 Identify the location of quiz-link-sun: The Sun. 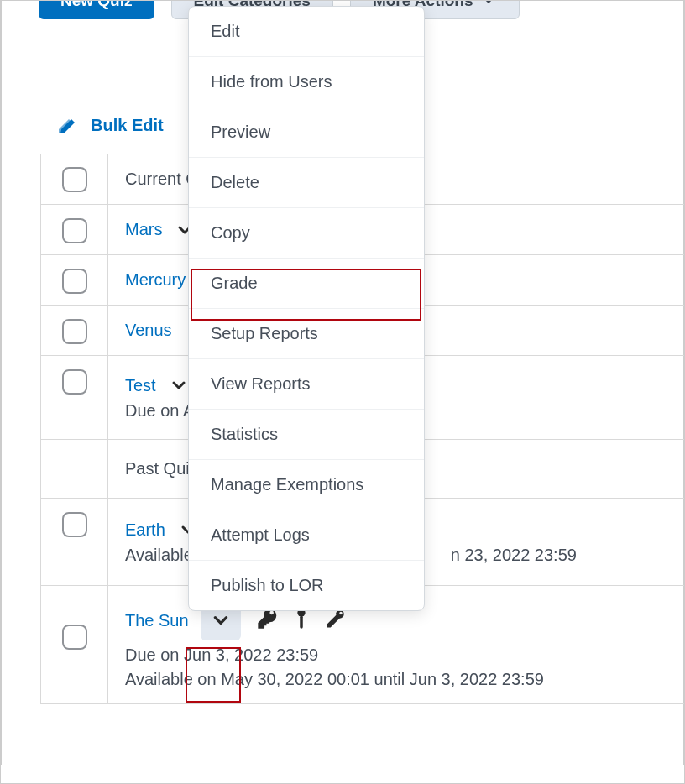
(157, 621).